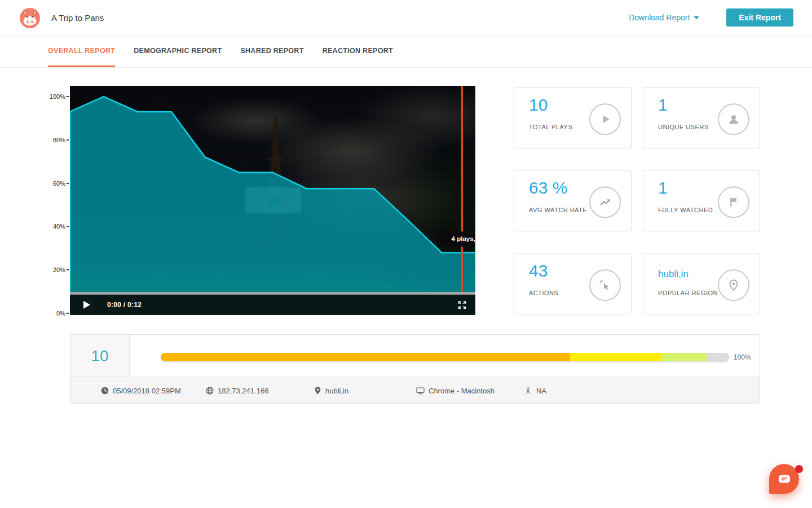 The height and width of the screenshot is (508, 812). What do you see at coordinates (462, 305) in the screenshot?
I see `fullscreen-button` at bounding box center [462, 305].